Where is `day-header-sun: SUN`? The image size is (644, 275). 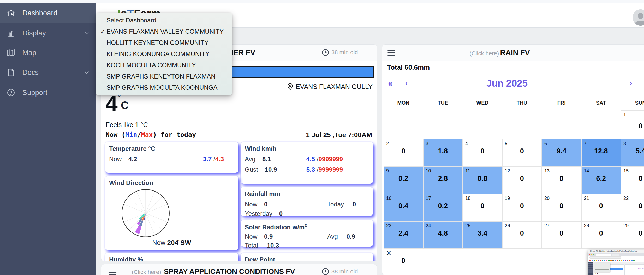 day-header-sun: SUN is located at coordinates (633, 103).